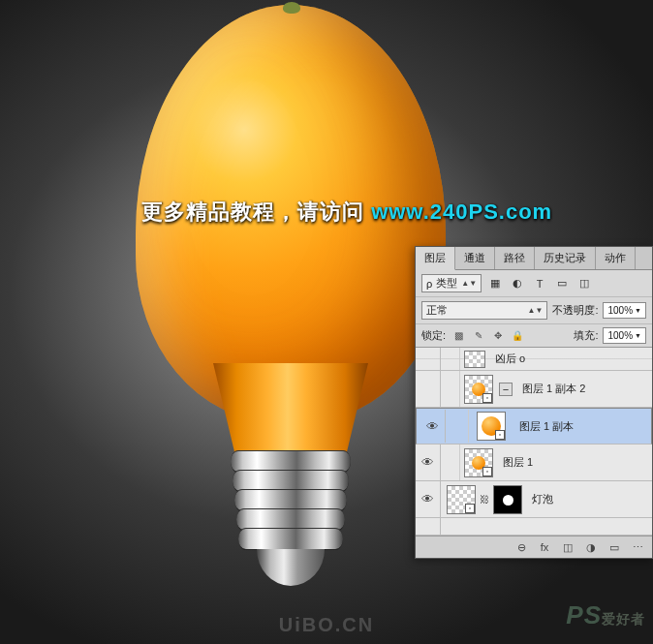 Image resolution: width=653 pixels, height=644 pixels. I want to click on layer-name: 图层 1 副本 2, so click(584, 389).